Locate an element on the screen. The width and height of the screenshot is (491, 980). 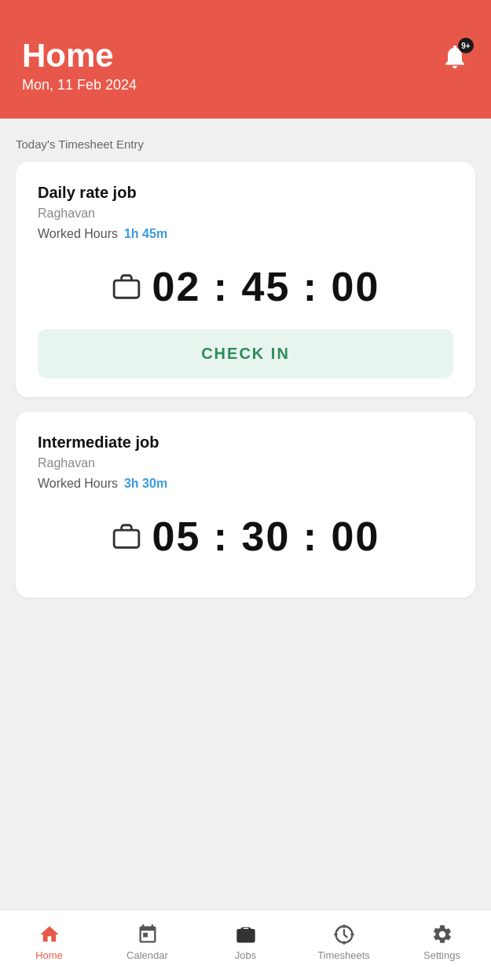
calendar-icon is located at coordinates (148, 934).